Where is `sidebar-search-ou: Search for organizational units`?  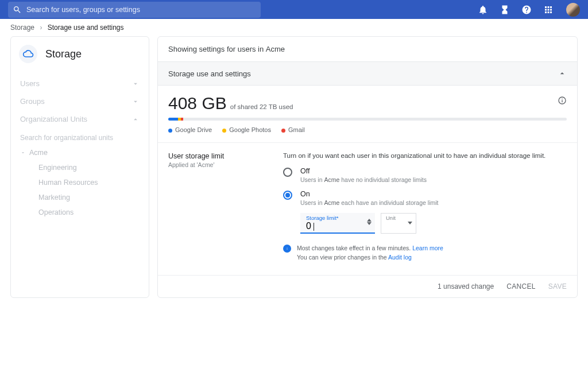
sidebar-search-ou: Search for organizational units is located at coordinates (80, 137).